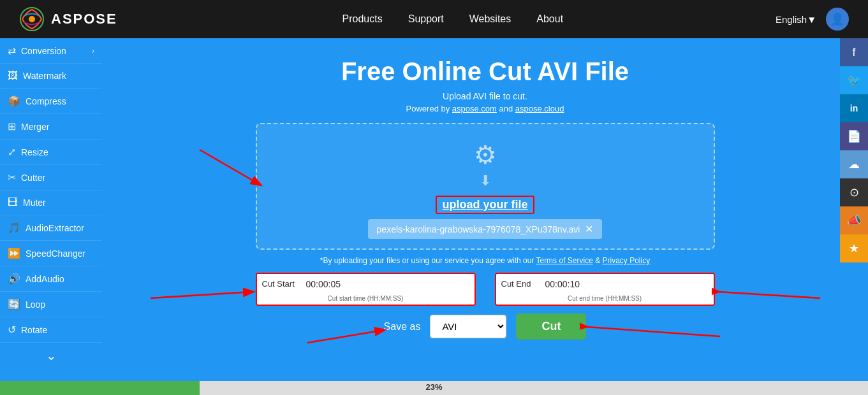 Image resolution: width=868 pixels, height=395 pixels. I want to click on logo-icon, so click(32, 19).